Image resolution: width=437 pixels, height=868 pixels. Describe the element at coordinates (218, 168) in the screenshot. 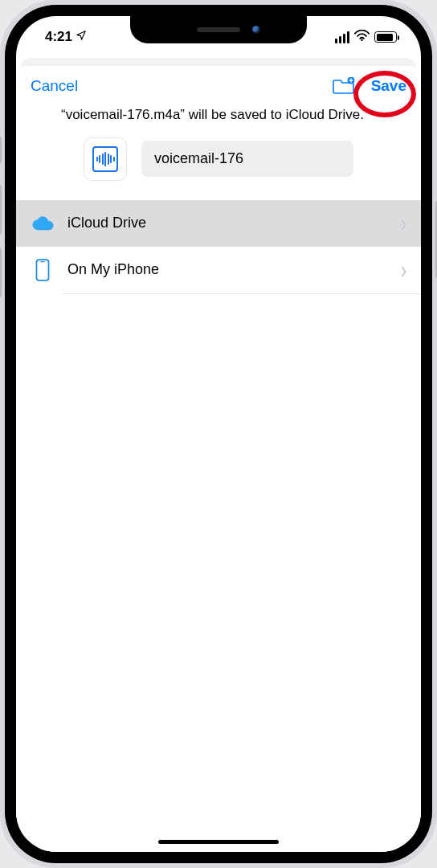

I see `file-preview-row` at that location.